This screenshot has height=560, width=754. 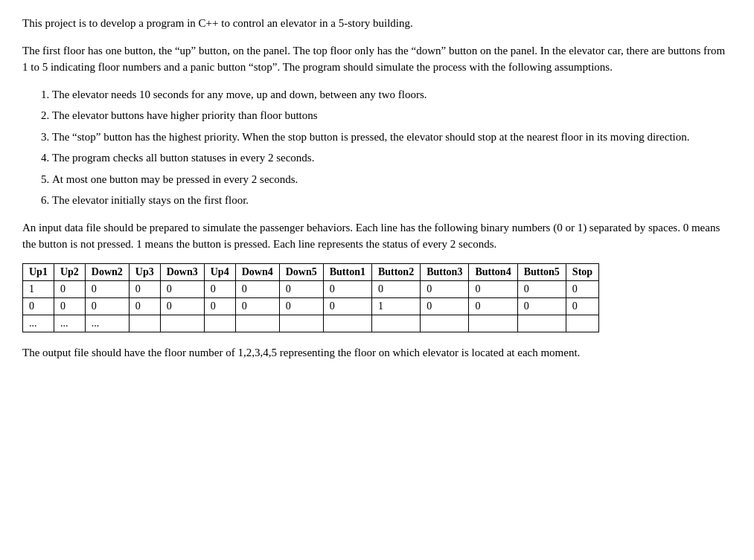 I want to click on list-item-4: The program checks all button statuses i…, so click(x=392, y=158).